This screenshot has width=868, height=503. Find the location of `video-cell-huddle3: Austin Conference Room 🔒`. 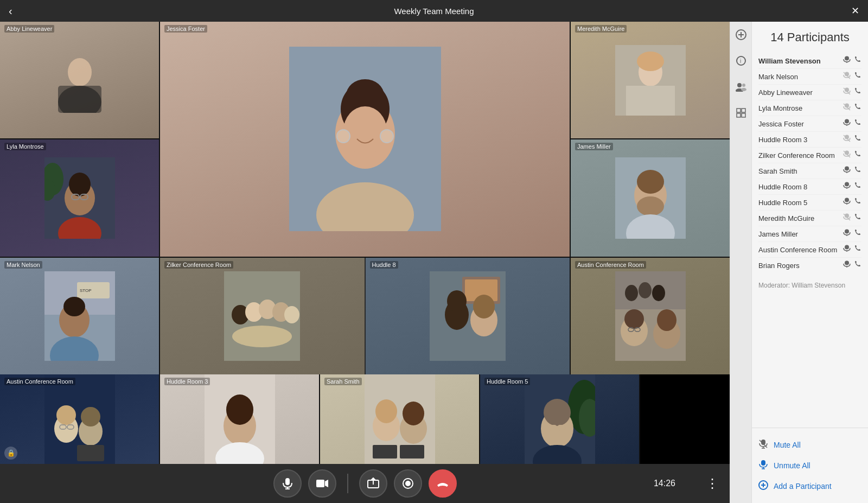

video-cell-huddle3: Austin Conference Room 🔒 is located at coordinates (79, 419).